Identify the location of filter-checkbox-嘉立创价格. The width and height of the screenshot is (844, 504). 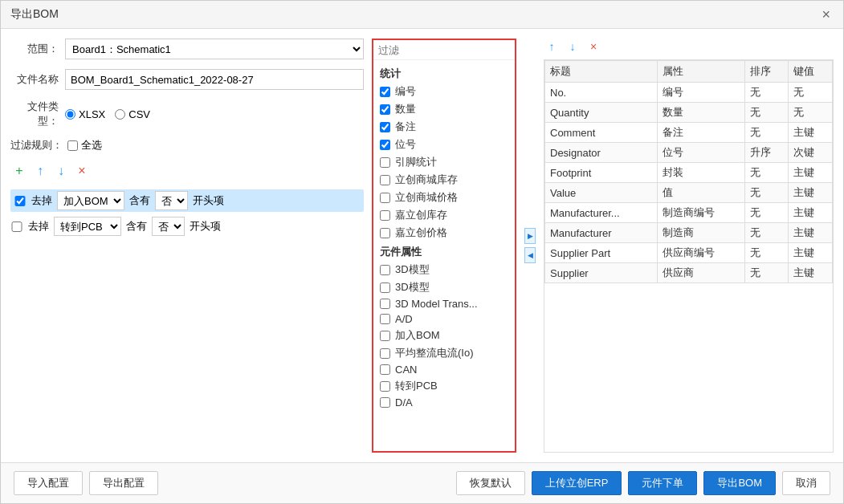
(385, 233).